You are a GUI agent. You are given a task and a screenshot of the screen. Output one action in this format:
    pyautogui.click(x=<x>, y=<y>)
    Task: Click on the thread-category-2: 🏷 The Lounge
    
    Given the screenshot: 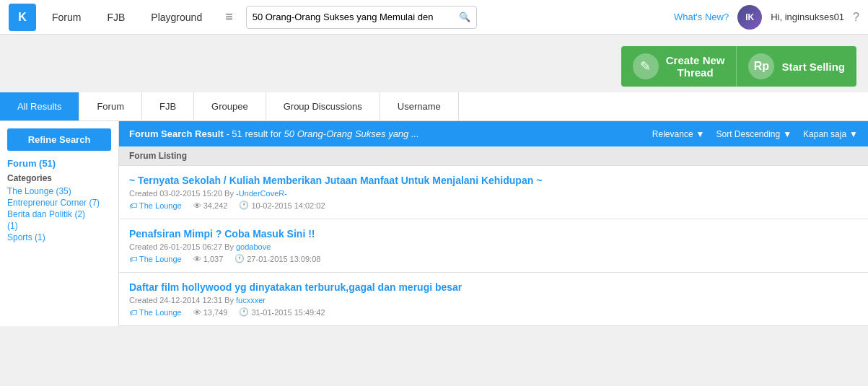 What is the action you would take?
    pyautogui.click(x=156, y=259)
    